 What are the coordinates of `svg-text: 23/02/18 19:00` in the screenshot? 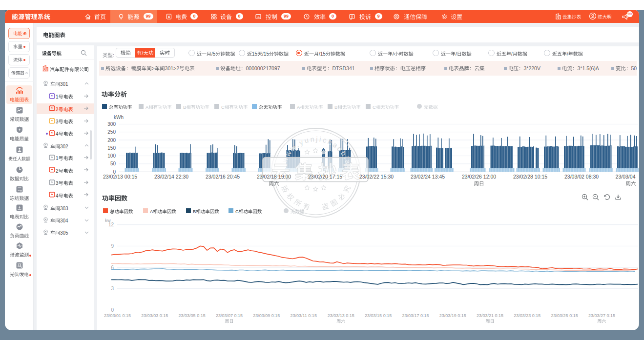 It's located at (274, 177).